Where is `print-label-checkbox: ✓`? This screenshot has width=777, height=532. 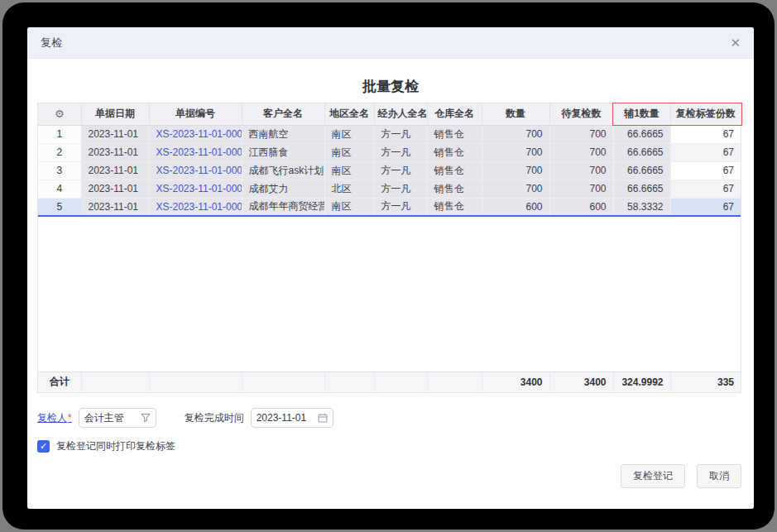
print-label-checkbox: ✓ is located at coordinates (43, 447).